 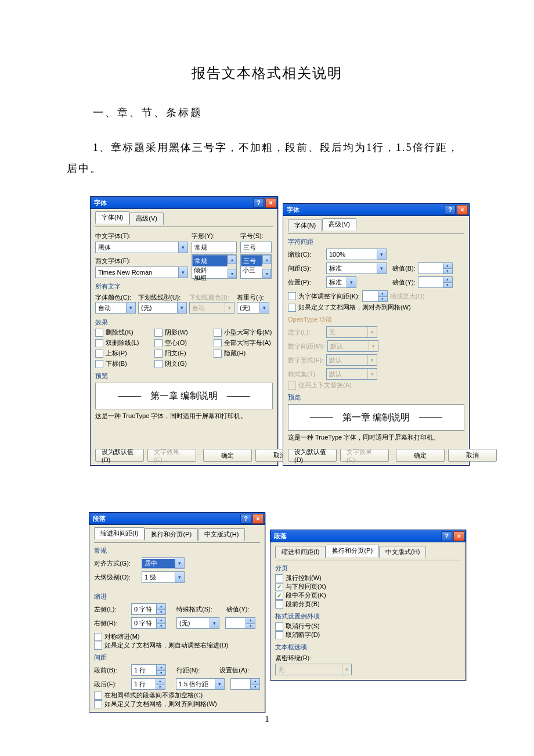 What do you see at coordinates (368, 626) in the screenshot?
I see `chk-suppress-line-num: 取消行号(S)` at bounding box center [368, 626].